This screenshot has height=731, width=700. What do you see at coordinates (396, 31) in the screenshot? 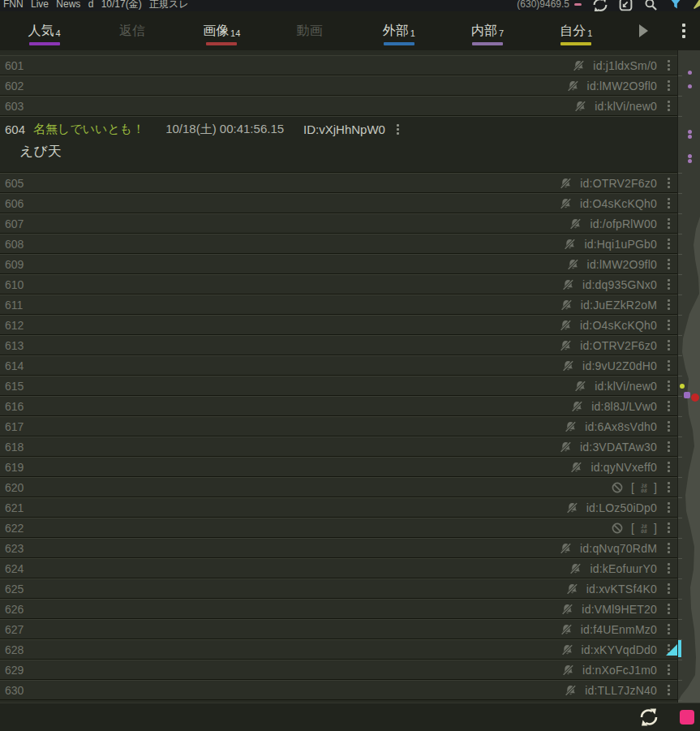
I see `tab-label: 外部` at bounding box center [396, 31].